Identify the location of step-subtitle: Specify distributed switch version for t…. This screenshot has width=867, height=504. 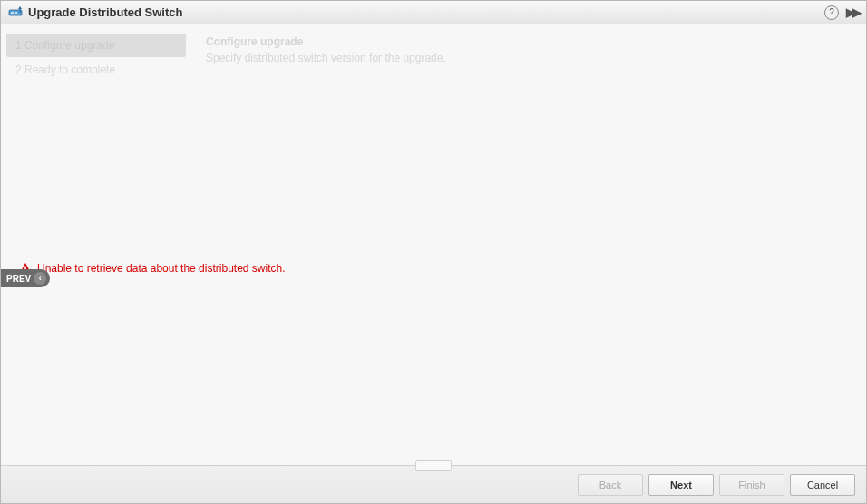
(529, 58).